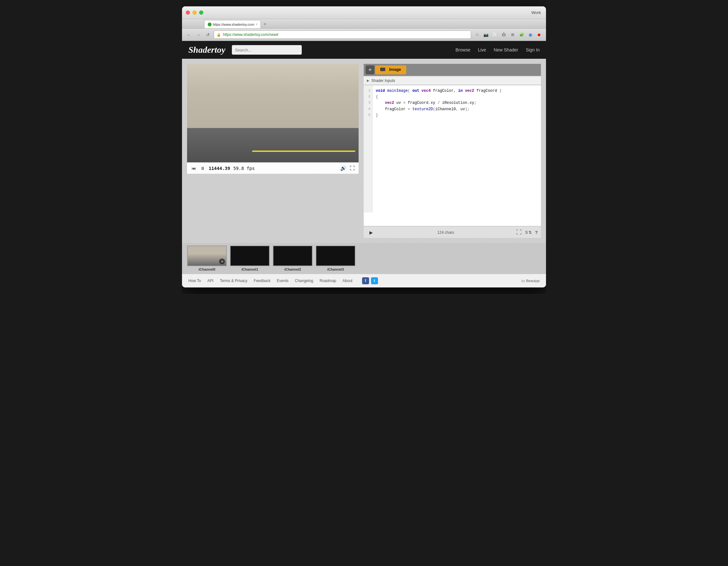 The width and height of the screenshot is (728, 566). What do you see at coordinates (347, 281) in the screenshot?
I see `footer-link-about: About` at bounding box center [347, 281].